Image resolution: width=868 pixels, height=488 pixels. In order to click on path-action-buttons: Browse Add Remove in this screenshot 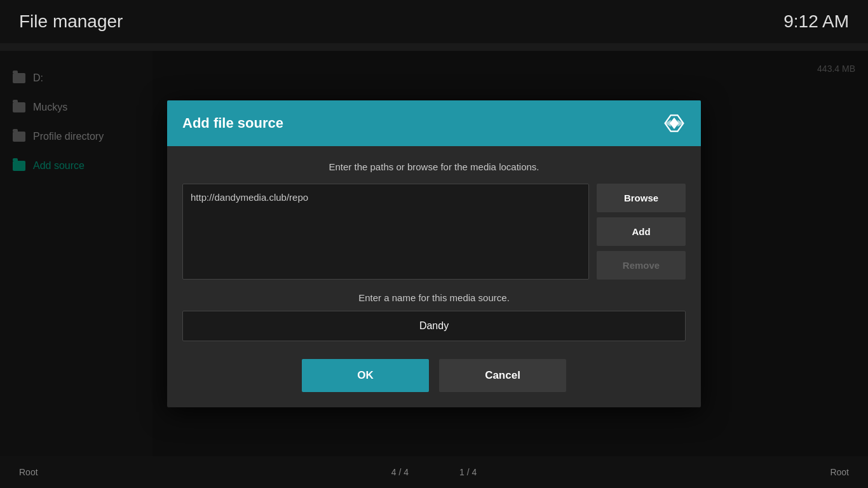, I will do `click(641, 231)`.